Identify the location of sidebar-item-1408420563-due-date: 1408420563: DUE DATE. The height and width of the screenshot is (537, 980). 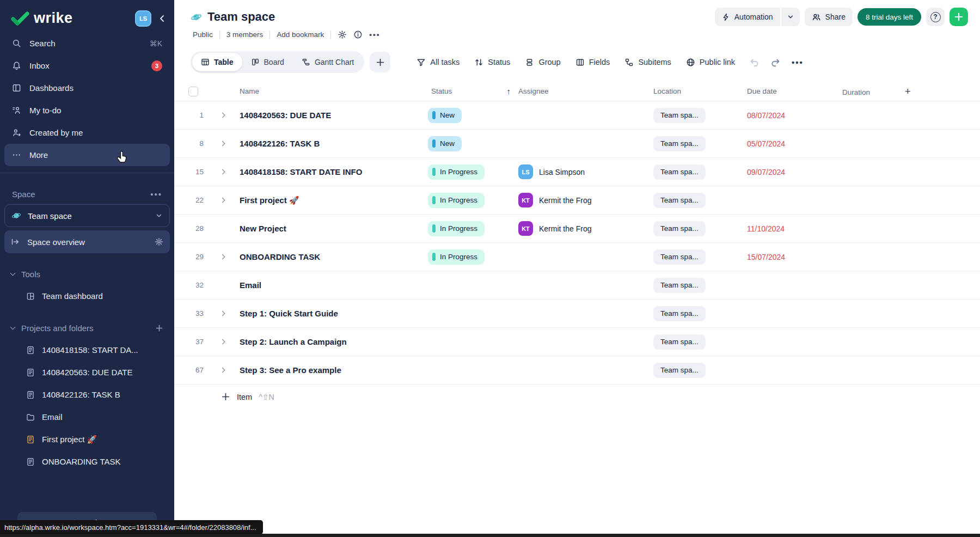
(87, 373).